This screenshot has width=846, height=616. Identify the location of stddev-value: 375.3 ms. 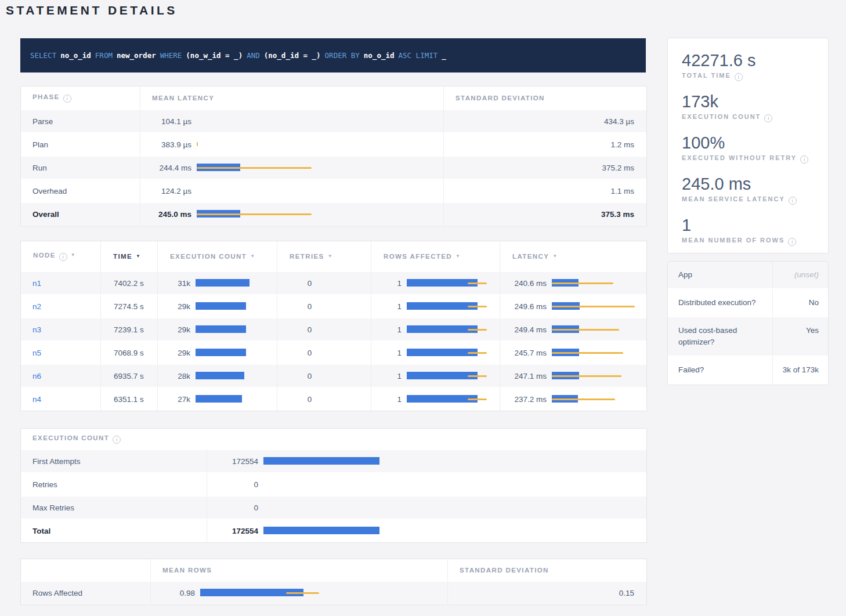
(545, 214).